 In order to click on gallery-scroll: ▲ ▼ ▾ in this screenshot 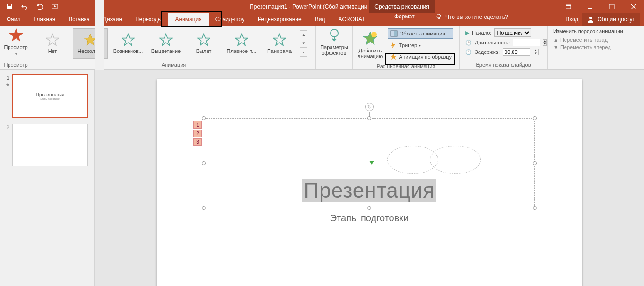, I will do `click(304, 43)`.